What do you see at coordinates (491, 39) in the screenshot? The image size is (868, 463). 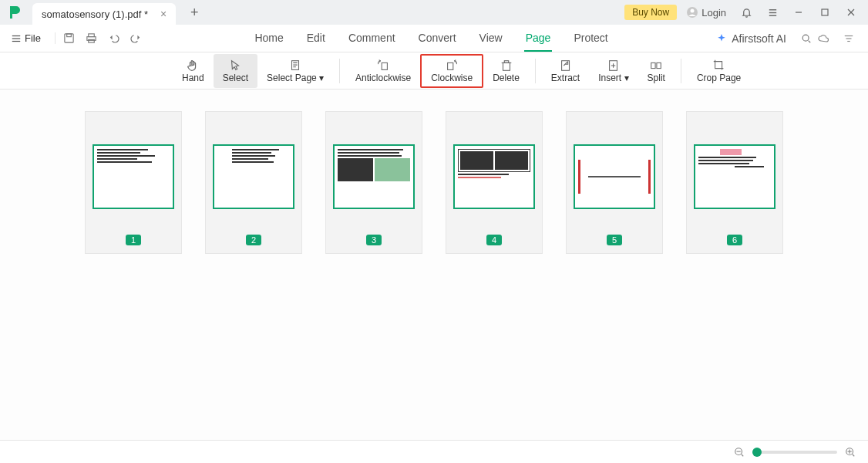 I see `menu-view: View` at bounding box center [491, 39].